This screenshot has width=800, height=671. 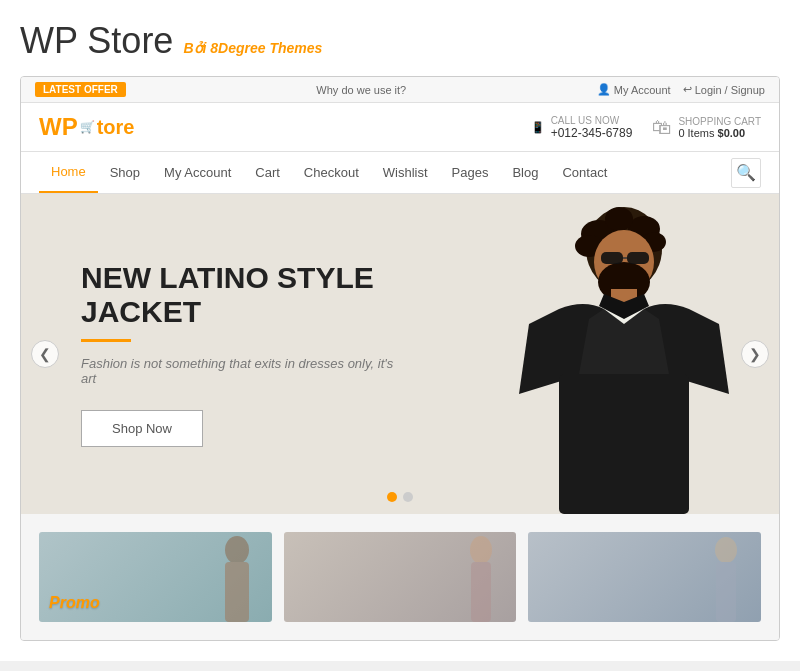 What do you see at coordinates (406, 172) in the screenshot?
I see `nav-item-wishlist: Wishlist` at bounding box center [406, 172].